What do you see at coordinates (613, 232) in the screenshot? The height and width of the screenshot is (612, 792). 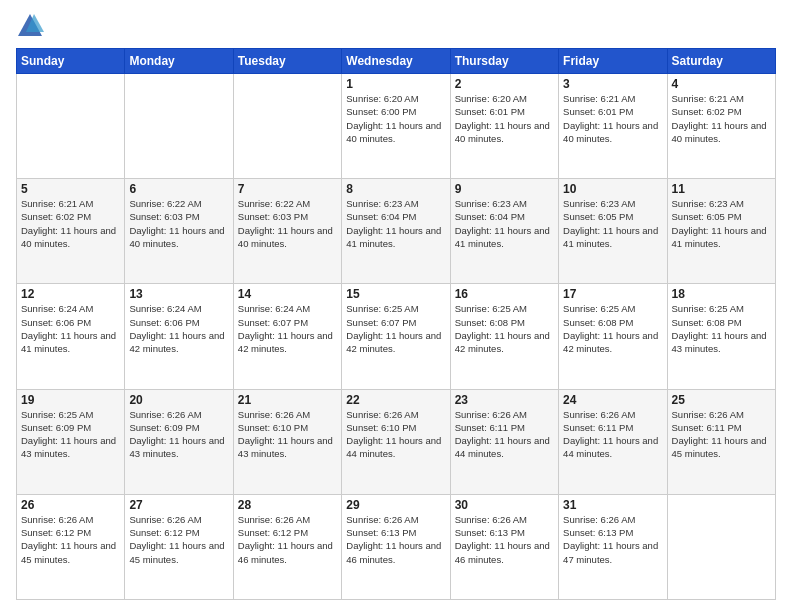 I see `day-cell: 10Sunrise: 6:23 AMSunset: 6:05 PMDayligh…` at bounding box center [613, 232].